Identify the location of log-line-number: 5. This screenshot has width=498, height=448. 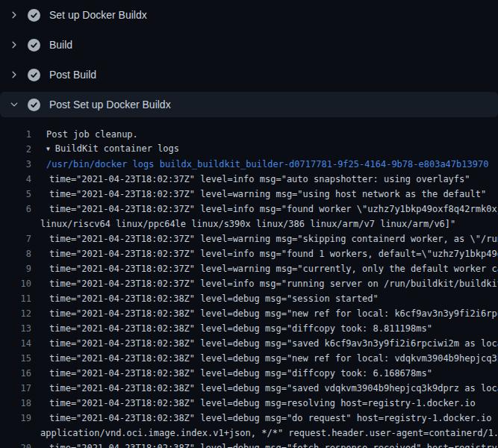
(16, 194).